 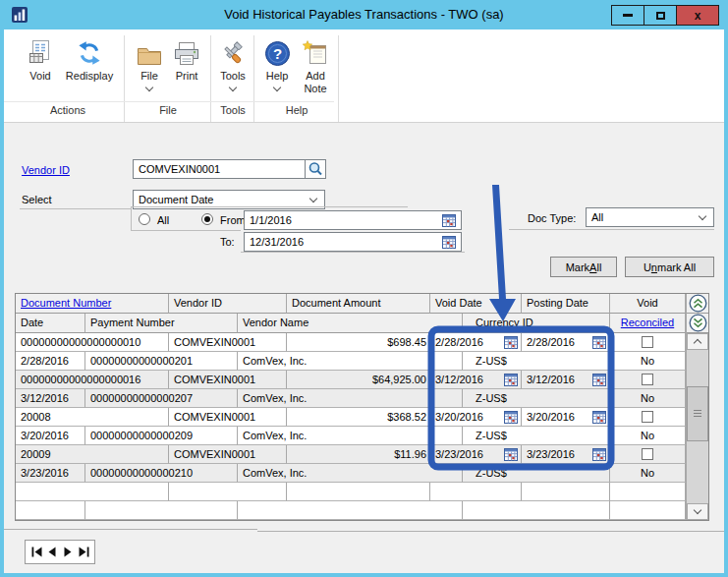 What do you see at coordinates (353, 220) in the screenshot?
I see `from-date-input: 1/1/2016` at bounding box center [353, 220].